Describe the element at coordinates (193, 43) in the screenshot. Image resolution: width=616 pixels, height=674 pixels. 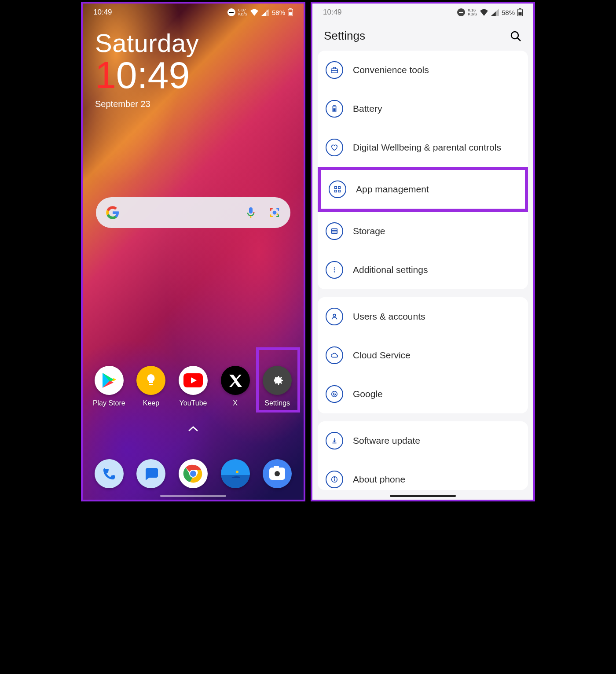
I see `weekday: Saturday` at that location.